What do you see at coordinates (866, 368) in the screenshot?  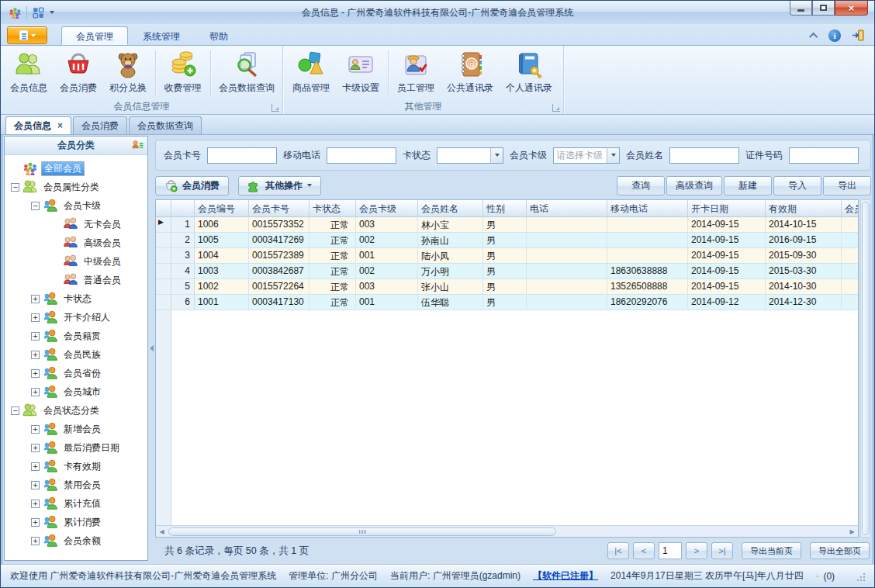 I see `vertical-scrollbar` at bounding box center [866, 368].